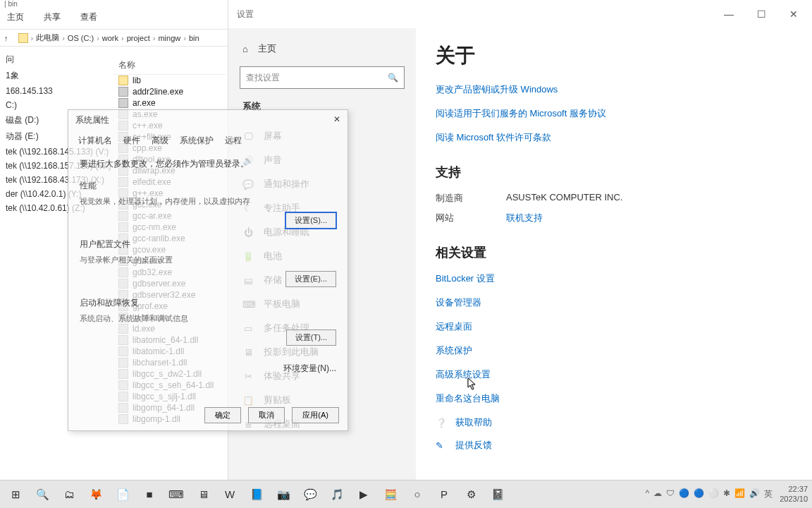 The width and height of the screenshot is (812, 508). Describe the element at coordinates (311, 220) in the screenshot. I see `perf-settings-button: 设置(S)...` at that location.